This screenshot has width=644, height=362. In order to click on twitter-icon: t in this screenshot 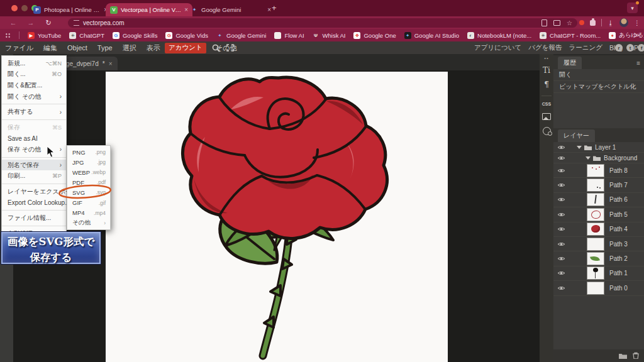, I will do `click(630, 48)`.